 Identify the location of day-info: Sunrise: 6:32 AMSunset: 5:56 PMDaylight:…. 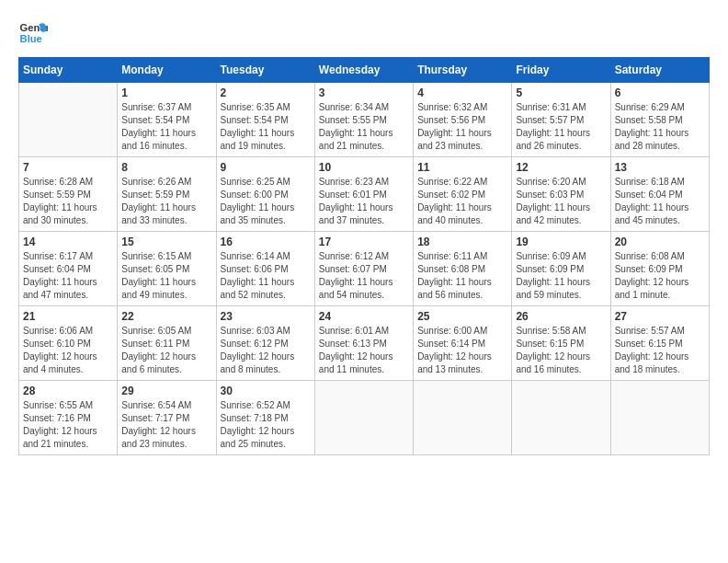
(462, 127).